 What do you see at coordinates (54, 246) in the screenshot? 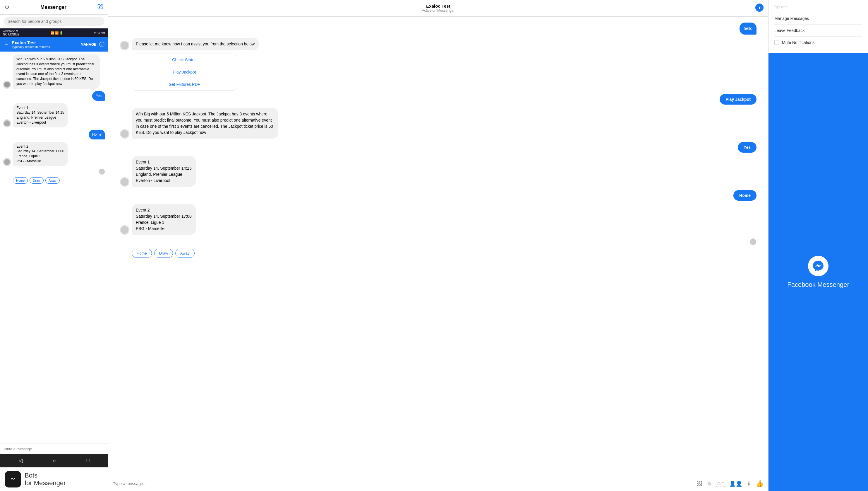
I see `left-panel: ⚙ Messenger vodafone MT GO MOBILE 📶 📶 🔋 …` at bounding box center [54, 246].